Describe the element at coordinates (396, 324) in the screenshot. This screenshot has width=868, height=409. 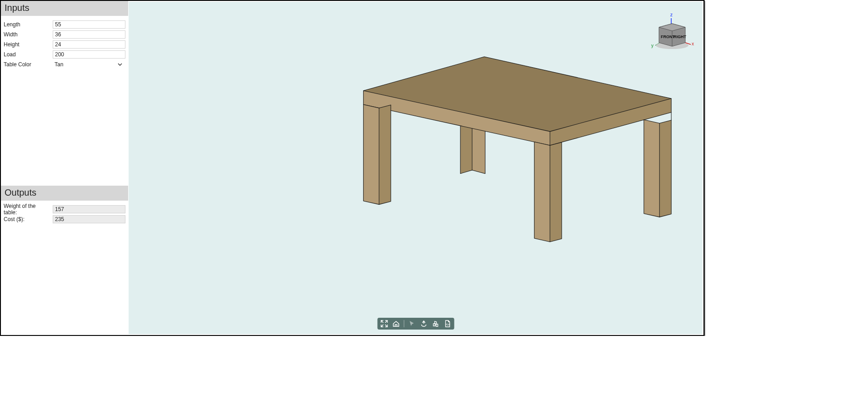
I see `home-button` at that location.